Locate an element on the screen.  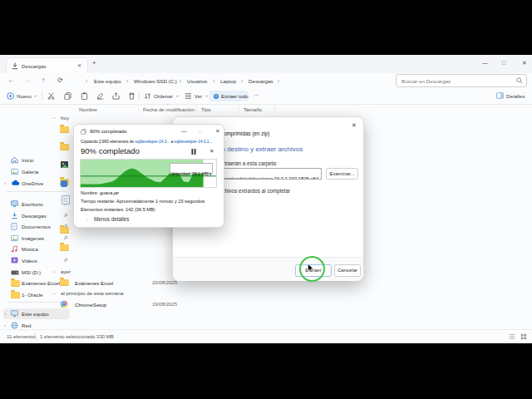
copy-dest-link: sqldeveloper-24.3.1... is located at coordinates (194, 141).